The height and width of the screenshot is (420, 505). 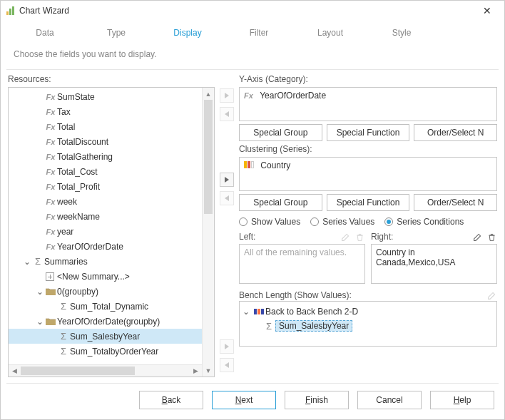 What do you see at coordinates (434, 264) in the screenshot?
I see `right-values-box: Country in Canada,Mexico,USA` at bounding box center [434, 264].